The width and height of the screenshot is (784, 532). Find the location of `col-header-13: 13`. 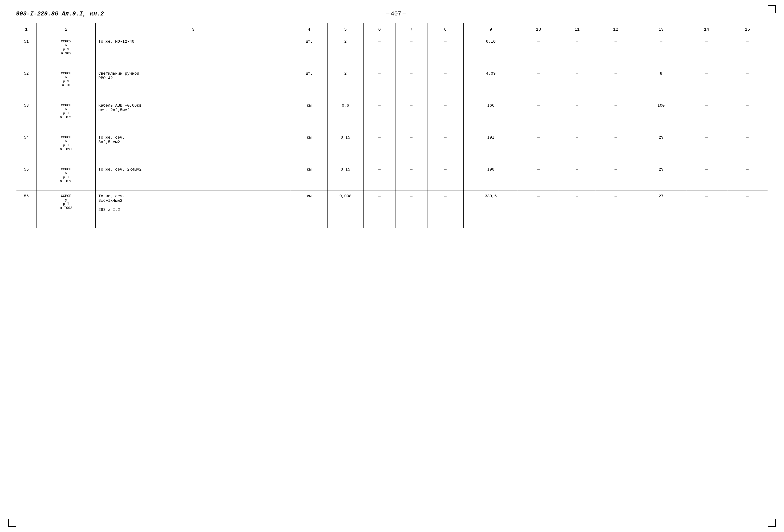

col-header-13: 13 is located at coordinates (661, 30).